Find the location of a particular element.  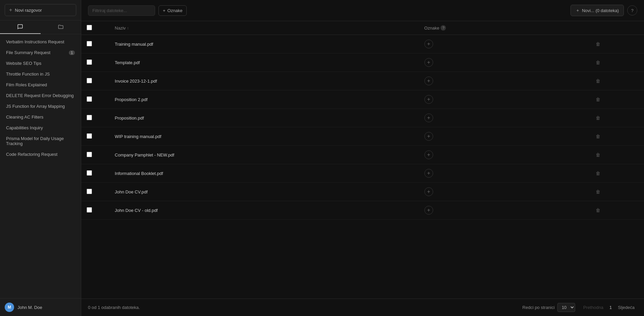

header-actions is located at coordinates (616, 28).